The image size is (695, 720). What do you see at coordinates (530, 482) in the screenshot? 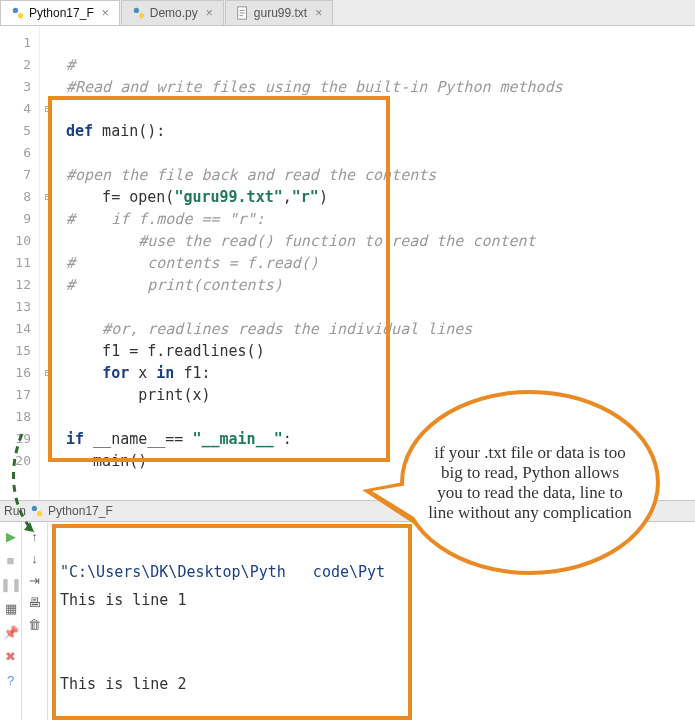
I see `annotation-callout: if your .txt file or data is too big to …` at bounding box center [530, 482].